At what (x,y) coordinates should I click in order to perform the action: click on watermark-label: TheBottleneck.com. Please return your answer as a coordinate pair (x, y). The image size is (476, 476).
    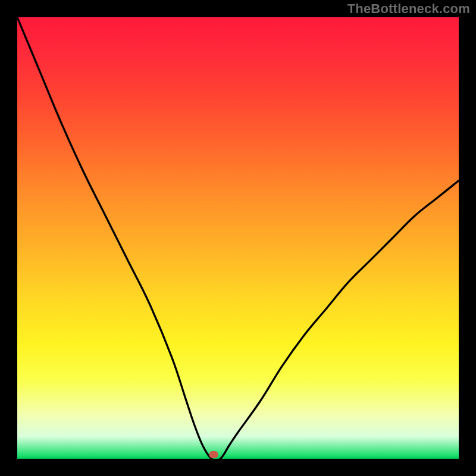
    Looking at the image, I should click on (409, 9).